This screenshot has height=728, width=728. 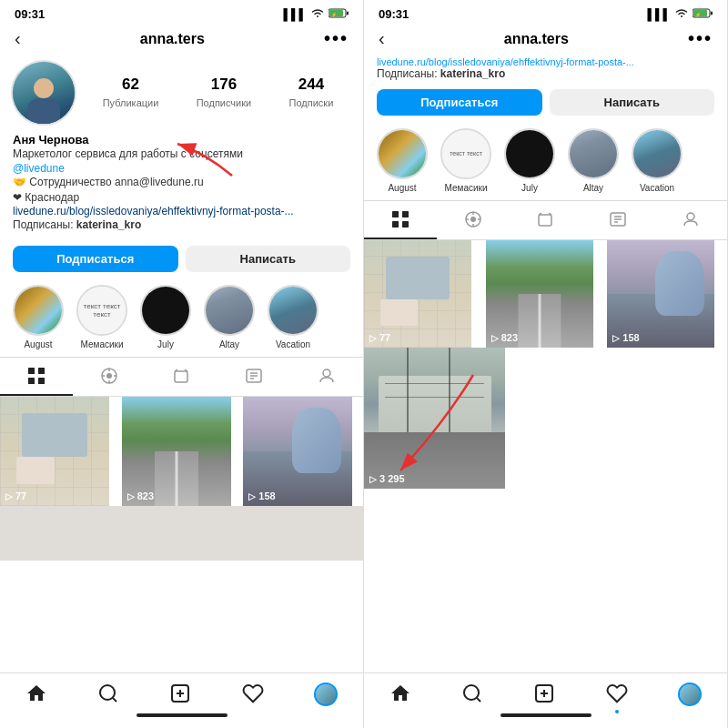 I want to click on highlight-vacation-2: Vacation, so click(x=657, y=160).